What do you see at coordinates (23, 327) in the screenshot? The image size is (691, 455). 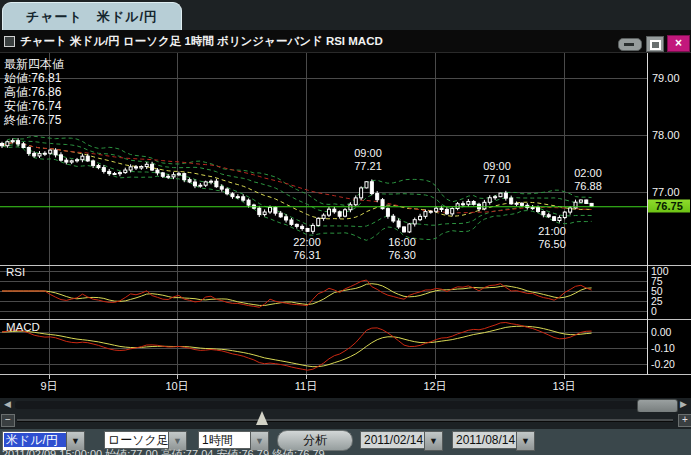 I see `macd-panel-label: MACD` at bounding box center [23, 327].